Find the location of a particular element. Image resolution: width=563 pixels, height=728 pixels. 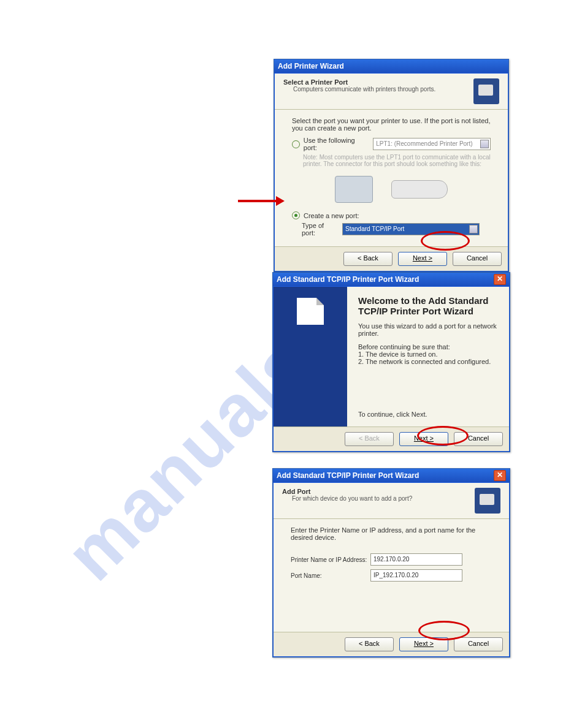

ip-address-input: 192.170.0.20 is located at coordinates (416, 559).